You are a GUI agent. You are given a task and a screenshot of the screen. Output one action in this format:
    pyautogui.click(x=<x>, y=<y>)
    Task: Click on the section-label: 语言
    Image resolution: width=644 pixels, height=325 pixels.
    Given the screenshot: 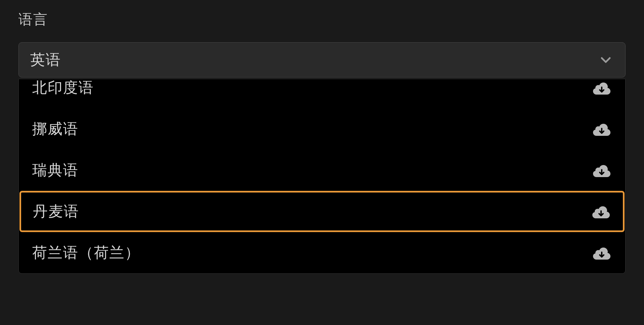 What is the action you would take?
    pyautogui.click(x=322, y=19)
    